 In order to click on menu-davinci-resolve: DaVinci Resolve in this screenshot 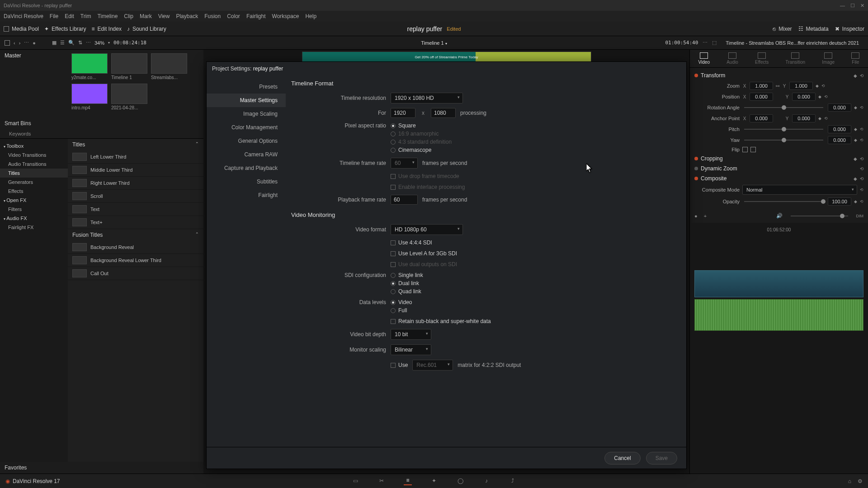, I will do `click(24, 16)`.